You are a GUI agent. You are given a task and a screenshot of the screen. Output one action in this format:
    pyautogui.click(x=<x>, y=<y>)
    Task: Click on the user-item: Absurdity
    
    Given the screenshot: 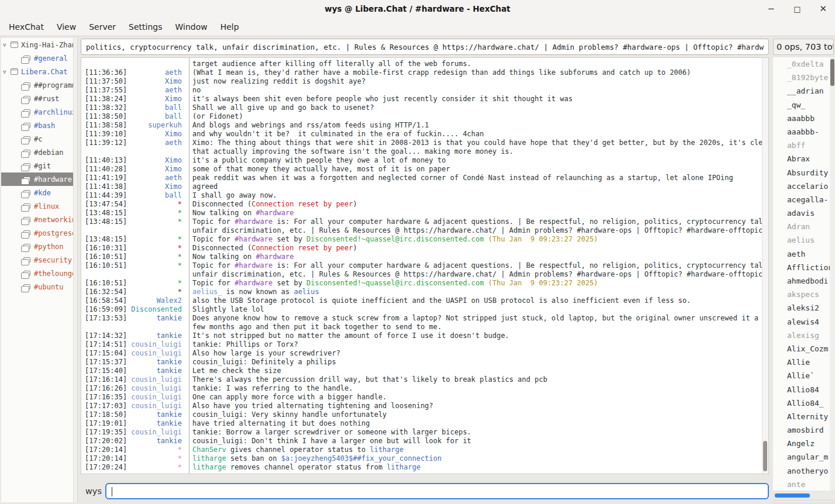 What is the action you would take?
    pyautogui.click(x=801, y=173)
    